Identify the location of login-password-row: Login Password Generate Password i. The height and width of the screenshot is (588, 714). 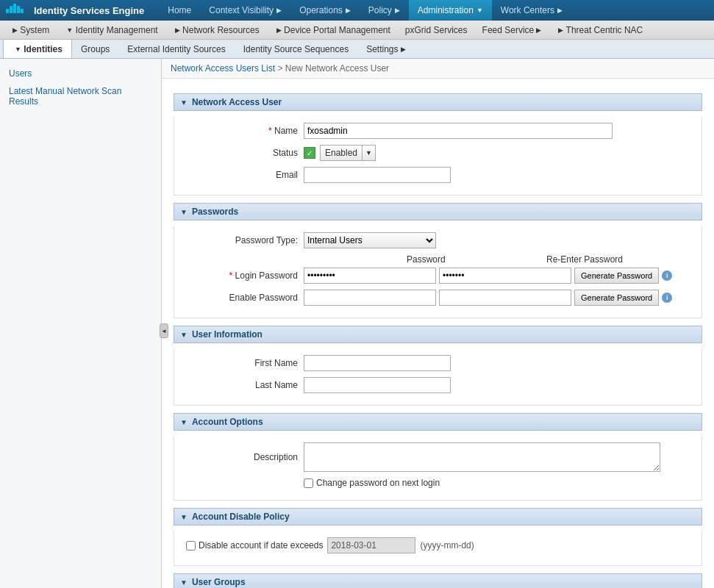
(438, 276).